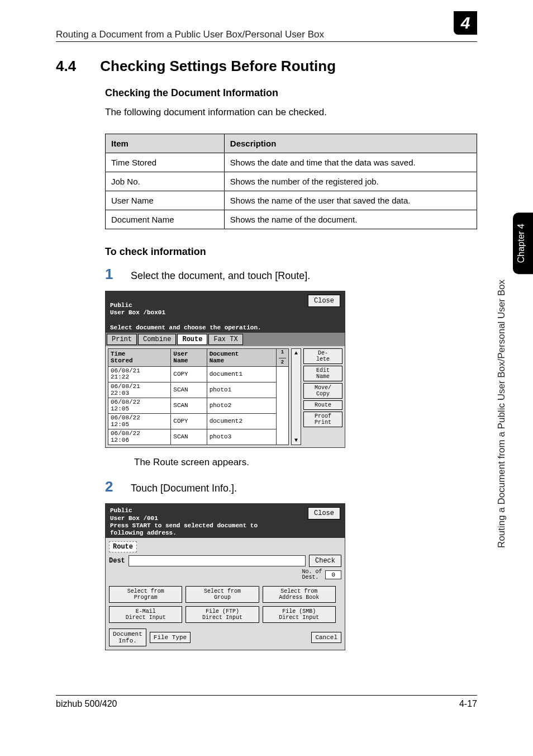 Image resolution: width=533 pixels, height=756 pixels. Describe the element at coordinates (333, 575) in the screenshot. I see `dest-count-value: 0` at that location.